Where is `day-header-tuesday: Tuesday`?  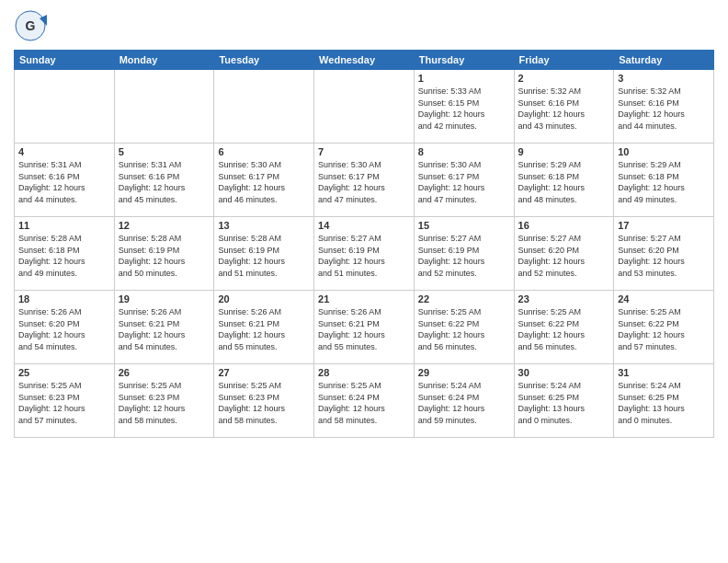
day-header-tuesday: Tuesday is located at coordinates (265, 61).